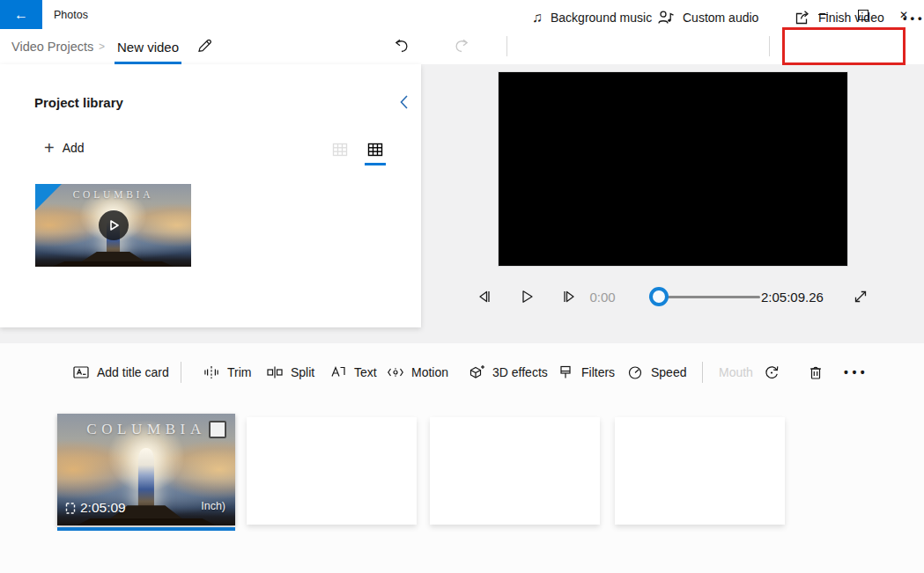 This screenshot has height=573, width=924. Describe the element at coordinates (227, 372) in the screenshot. I see `trim-button: Trim` at that location.